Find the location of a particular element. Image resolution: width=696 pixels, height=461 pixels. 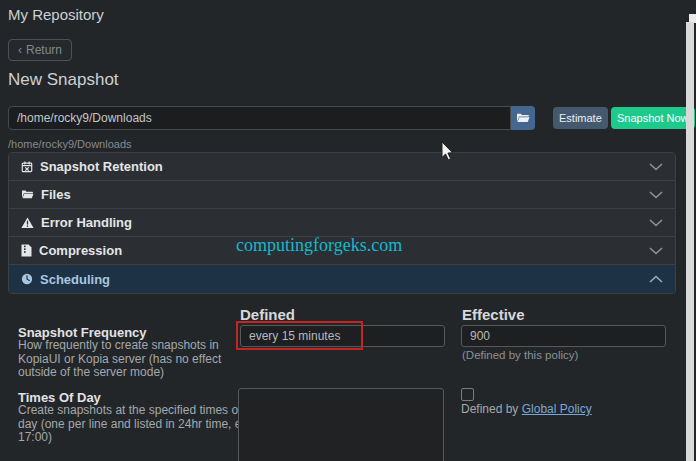

warning-triangle-icon is located at coordinates (28, 223).